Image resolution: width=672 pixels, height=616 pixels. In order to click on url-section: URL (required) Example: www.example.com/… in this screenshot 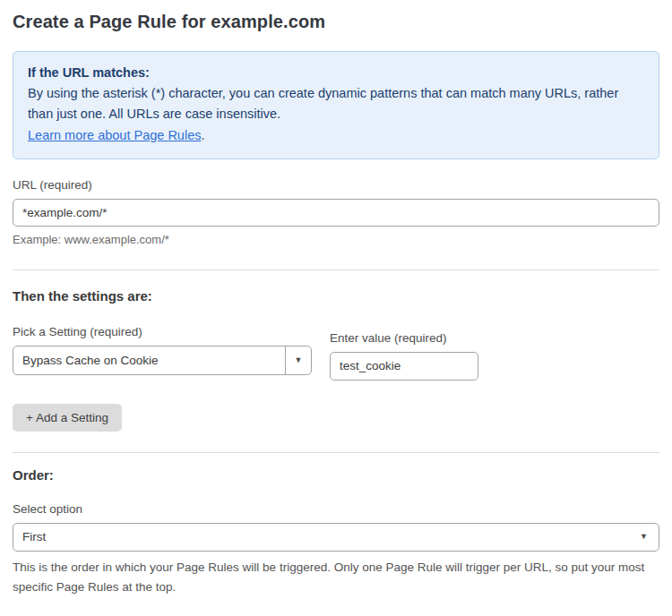, I will do `click(336, 212)`.